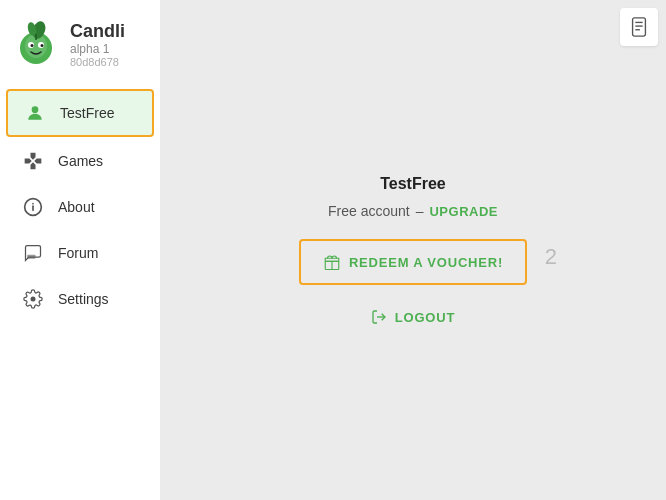 This screenshot has width=666, height=500. Describe the element at coordinates (425, 318) in the screenshot. I see `logout-label: LOGOUT` at that location.